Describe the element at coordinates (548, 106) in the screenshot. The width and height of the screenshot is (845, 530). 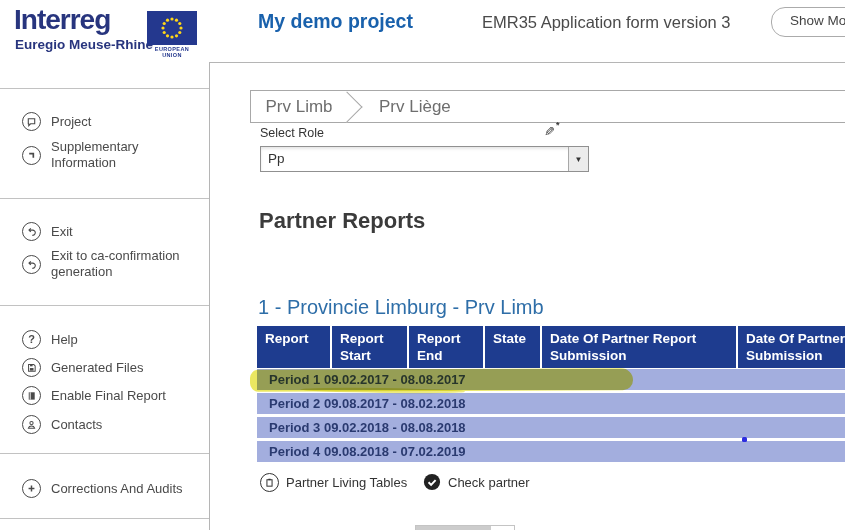
I see `partner-tabbar: Prv Limb Prv Liège` at that location.